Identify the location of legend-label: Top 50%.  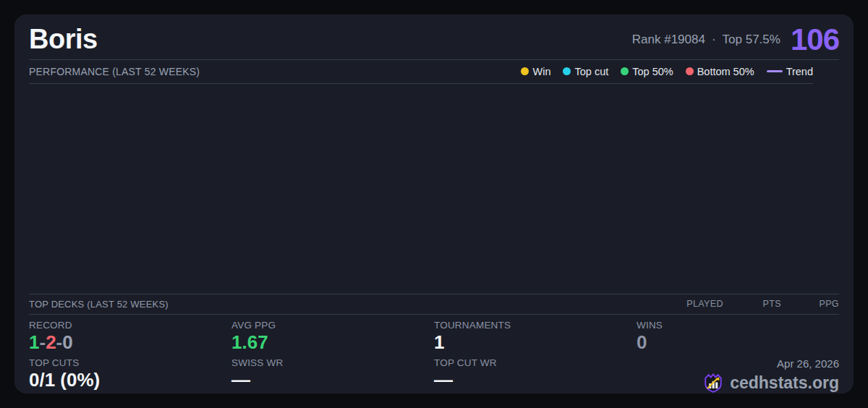
(652, 72).